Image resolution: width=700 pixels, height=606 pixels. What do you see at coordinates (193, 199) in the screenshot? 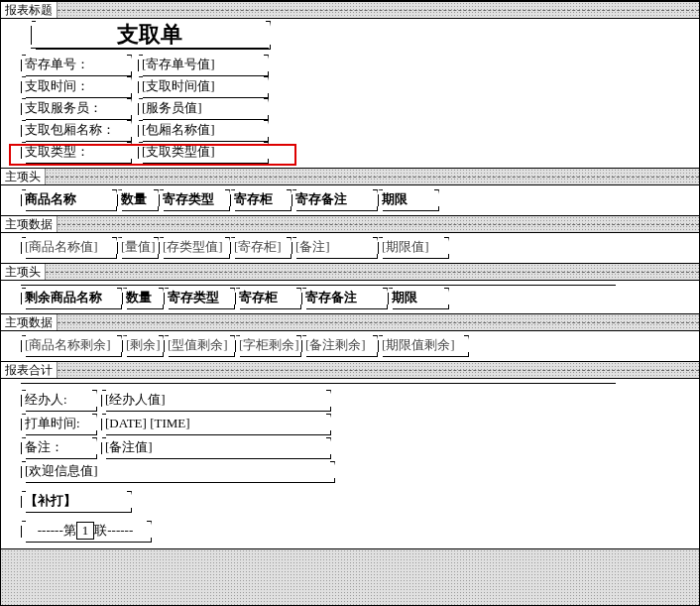
I see `col-type: 寄存类型` at bounding box center [193, 199].